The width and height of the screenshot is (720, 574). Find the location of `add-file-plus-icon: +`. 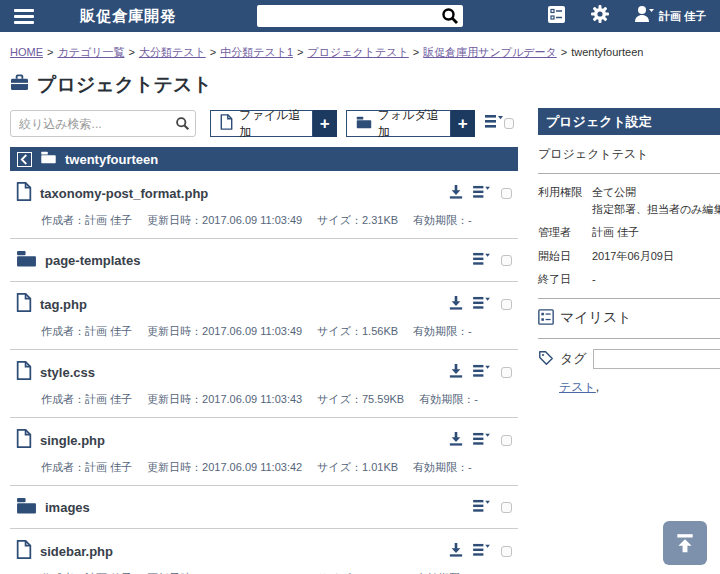

add-file-plus-icon: + is located at coordinates (325, 124).